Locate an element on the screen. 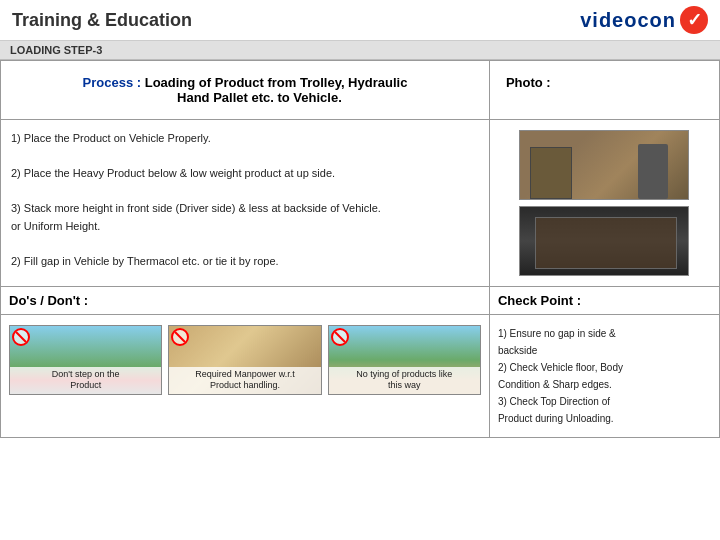 The width and height of the screenshot is (720, 540). checkpoint-list: 1) Ensure no gap in side & backside 2) C… is located at coordinates (604, 376).